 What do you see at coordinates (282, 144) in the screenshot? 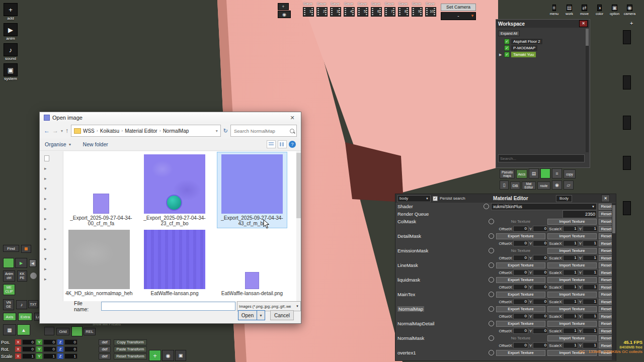
I see `view-thumbnails-icon` at bounding box center [282, 144].